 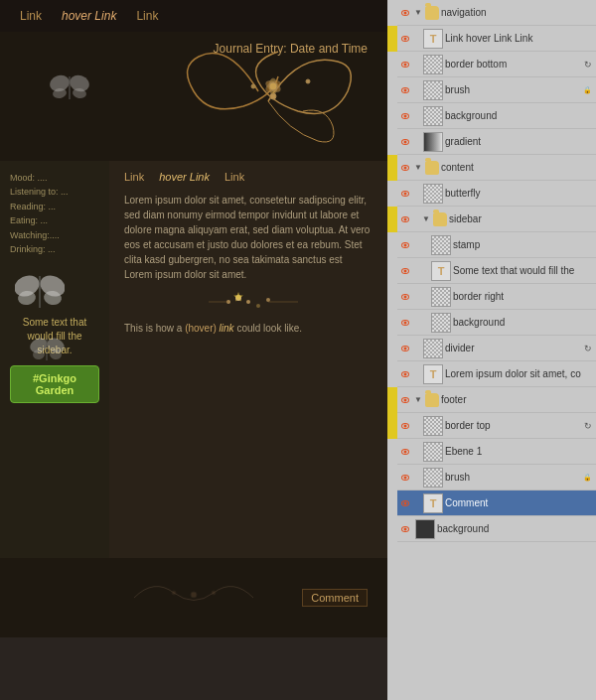 I want to click on layer-item-sidebar-text: TSome text that would fill the, so click(x=492, y=271).